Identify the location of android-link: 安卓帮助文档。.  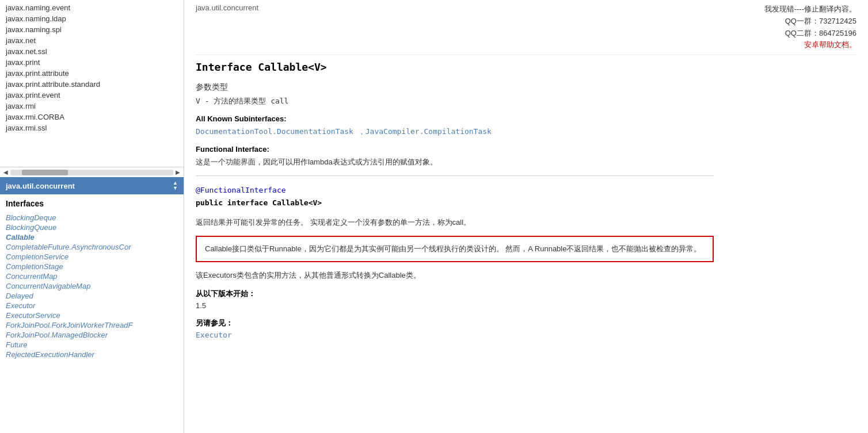
(810, 45).